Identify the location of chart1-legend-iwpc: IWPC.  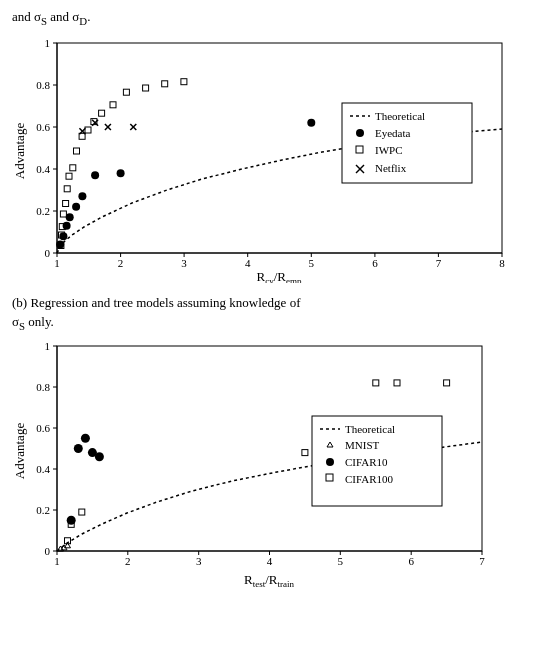
(389, 150).